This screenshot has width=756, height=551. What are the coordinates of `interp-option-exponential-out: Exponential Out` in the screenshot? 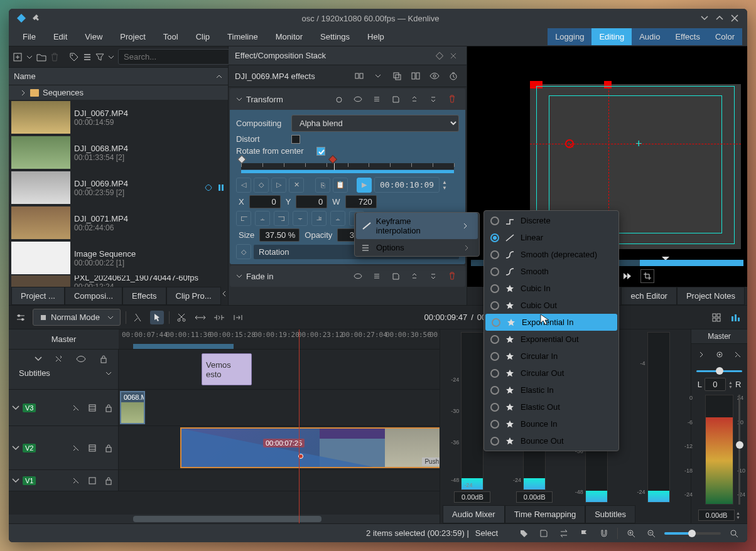 It's located at (551, 339).